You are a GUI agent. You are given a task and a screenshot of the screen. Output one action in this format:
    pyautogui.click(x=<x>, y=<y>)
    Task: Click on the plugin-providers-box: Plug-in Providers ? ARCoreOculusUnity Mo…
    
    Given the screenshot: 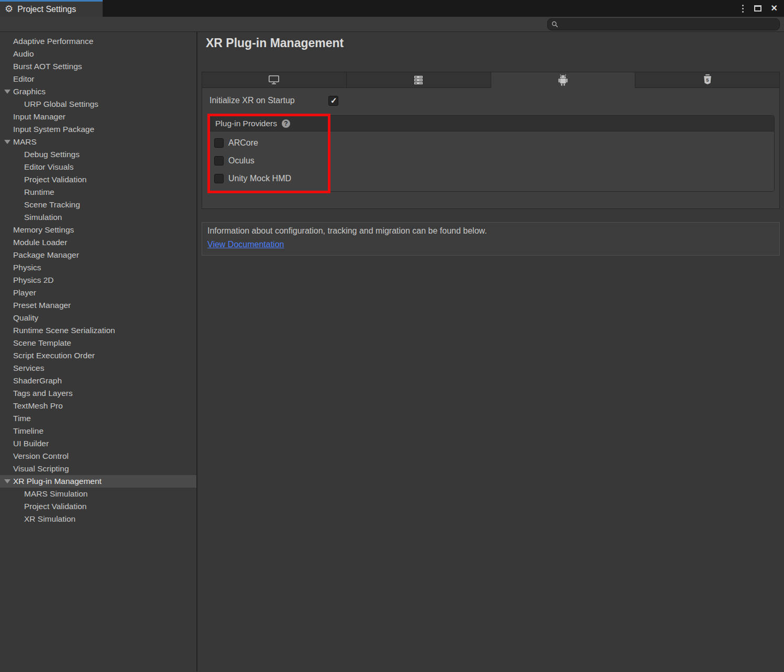 What is the action you would take?
    pyautogui.click(x=492, y=153)
    